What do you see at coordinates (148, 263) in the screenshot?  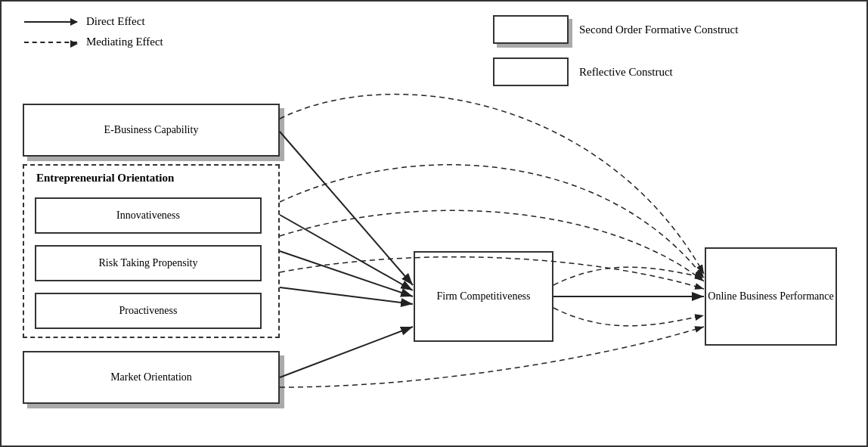 I see `risk-taking-node: Risk Taking Propensity` at bounding box center [148, 263].